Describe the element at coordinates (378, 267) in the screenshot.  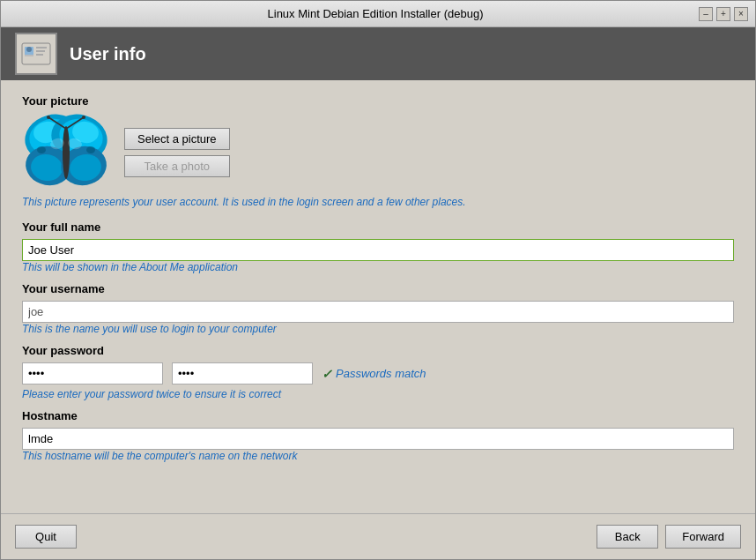
I see `full-name-hint: This will be shown in the About Me appli…` at that location.